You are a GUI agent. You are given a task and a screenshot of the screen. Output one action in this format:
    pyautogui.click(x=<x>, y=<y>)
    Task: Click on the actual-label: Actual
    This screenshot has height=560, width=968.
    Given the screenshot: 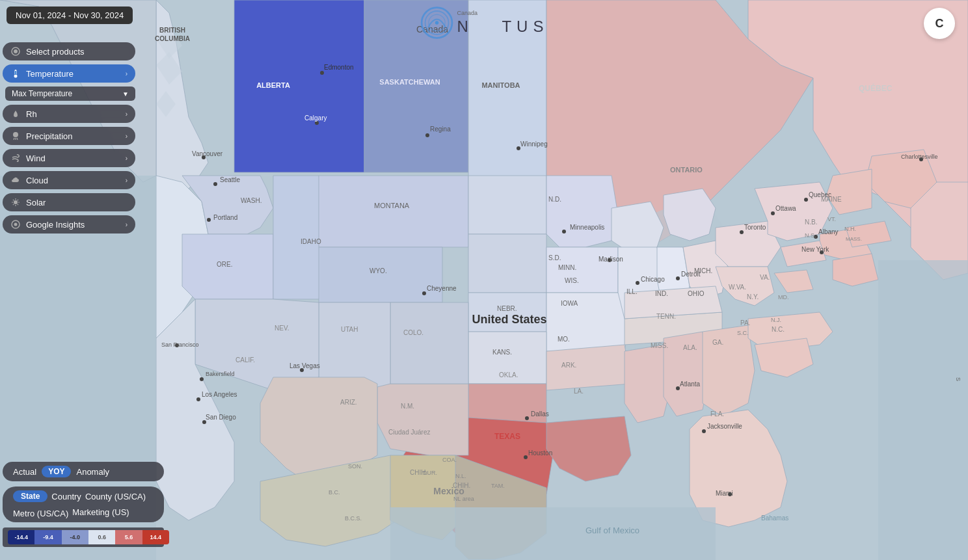 What is the action you would take?
    pyautogui.click(x=25, y=472)
    